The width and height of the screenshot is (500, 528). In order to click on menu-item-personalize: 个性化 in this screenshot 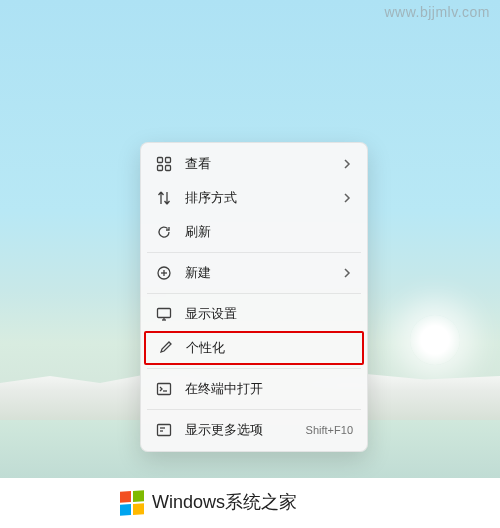, I will do `click(254, 348)`.